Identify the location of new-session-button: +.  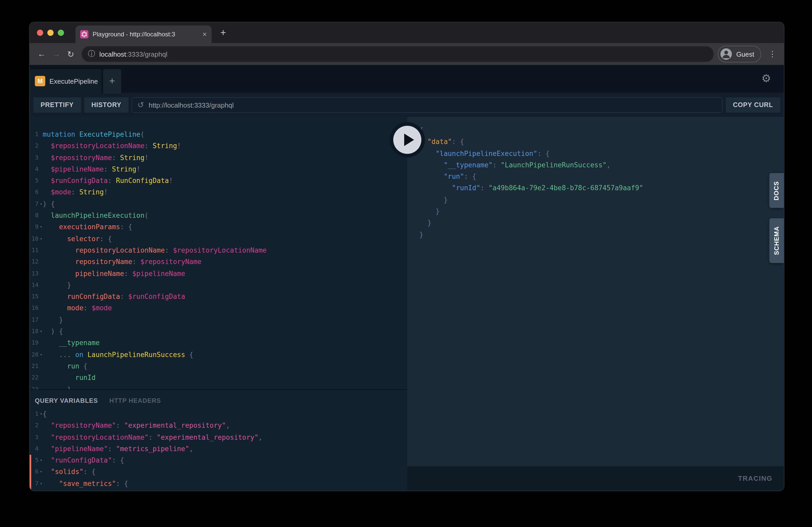
(112, 81).